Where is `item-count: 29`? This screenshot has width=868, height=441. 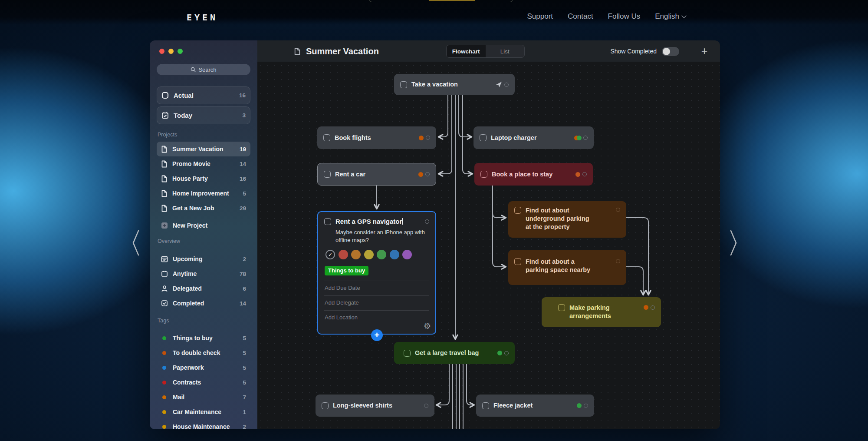 item-count: 29 is located at coordinates (243, 209).